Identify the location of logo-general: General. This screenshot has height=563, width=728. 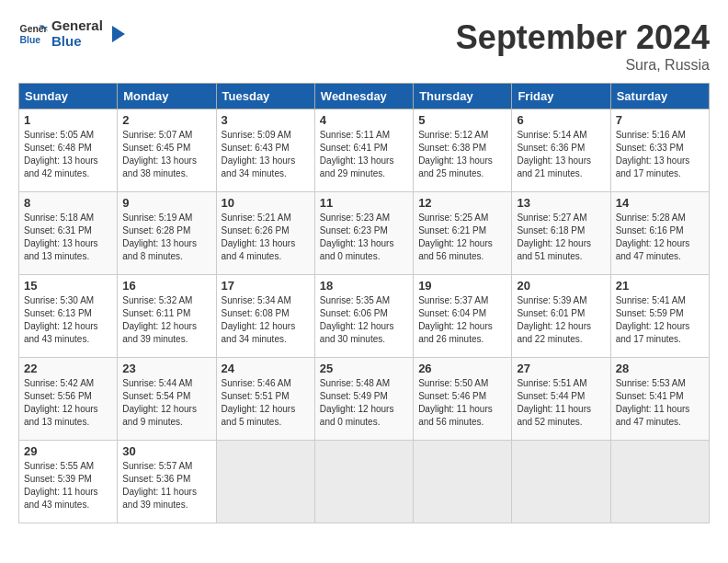
(77, 26).